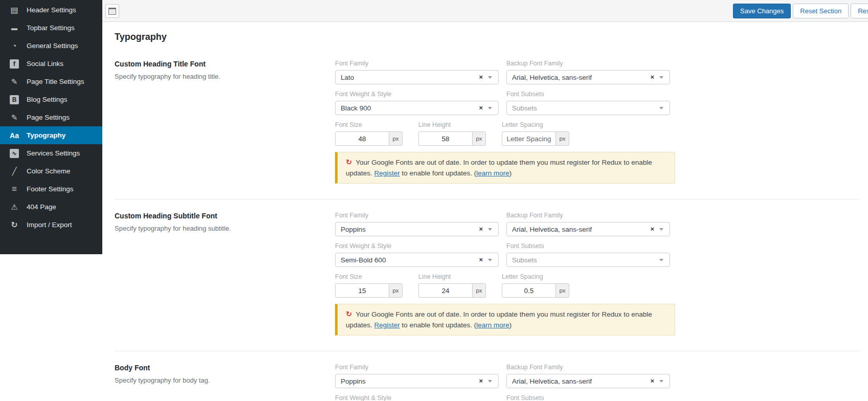  What do you see at coordinates (859, 11) in the screenshot?
I see `reset-all-button: Reset All` at bounding box center [859, 11].